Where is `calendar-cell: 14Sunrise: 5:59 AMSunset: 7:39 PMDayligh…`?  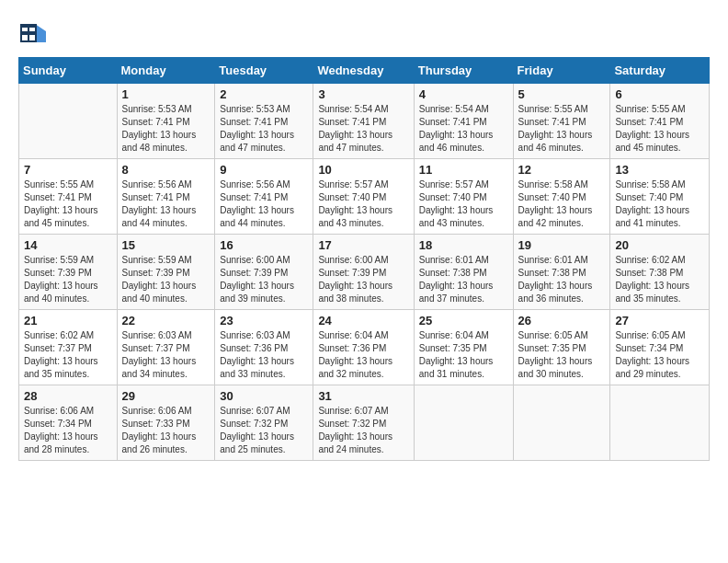 calendar-cell: 14Sunrise: 5:59 AMSunset: 7:39 PMDayligh… is located at coordinates (68, 272).